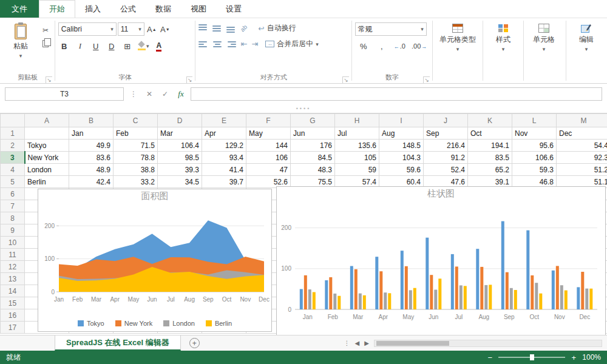 Image resolution: width=607 pixels, height=364 pixels. What do you see at coordinates (534, 170) in the screenshot?
I see `cell: 59.3` at bounding box center [534, 170].